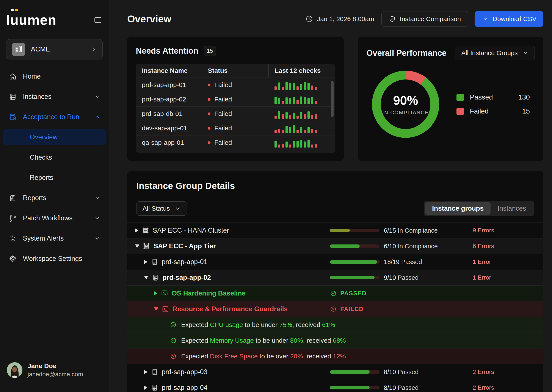 The image size is (552, 392). Describe the element at coordinates (54, 137) in the screenshot. I see `sidebar-subitem-overview: Overview` at that location.